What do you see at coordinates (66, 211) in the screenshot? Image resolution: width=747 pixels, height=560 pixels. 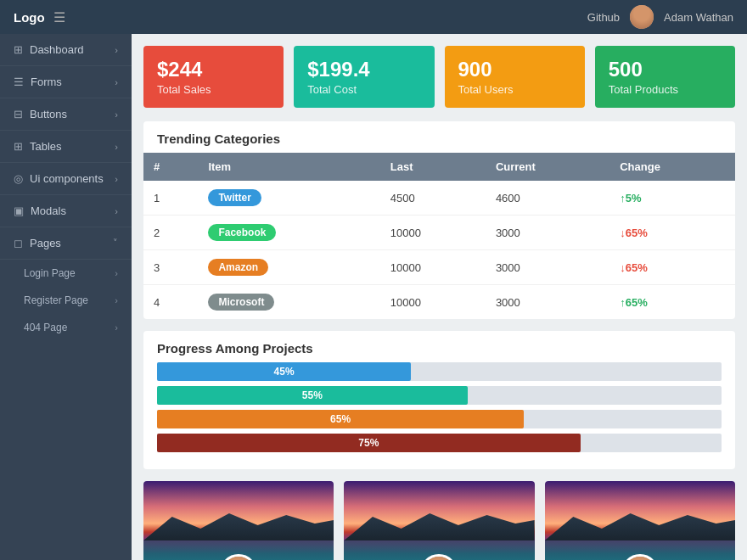 I see `sidebar-item-modals: ▣ Modals ›` at bounding box center [66, 211].